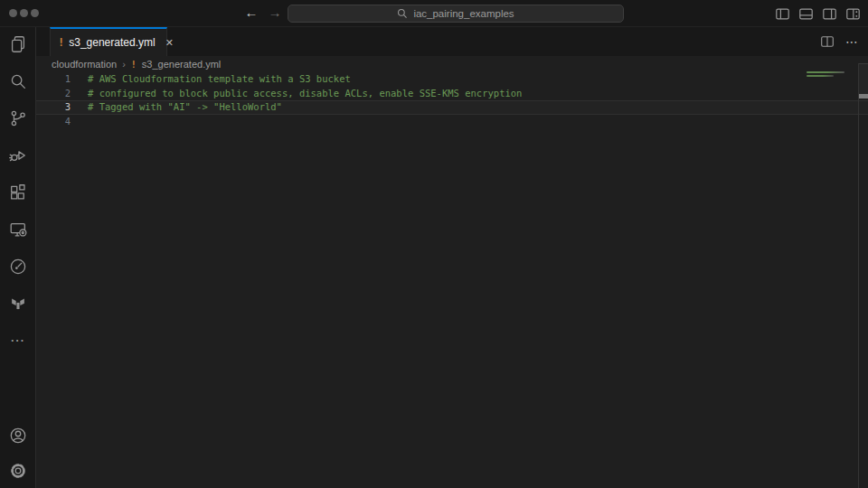 Image resolution: width=868 pixels, height=488 pixels. I want to click on remote-explorer-icon, so click(18, 230).